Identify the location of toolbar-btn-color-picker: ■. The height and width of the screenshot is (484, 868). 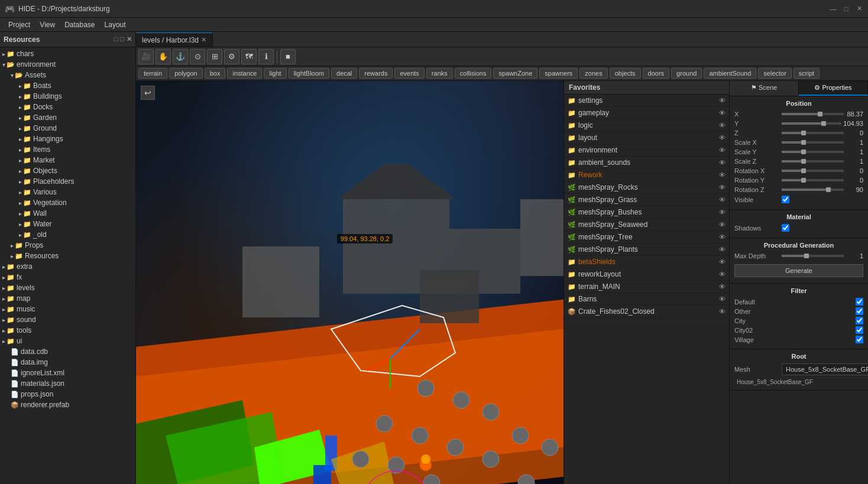
(288, 57).